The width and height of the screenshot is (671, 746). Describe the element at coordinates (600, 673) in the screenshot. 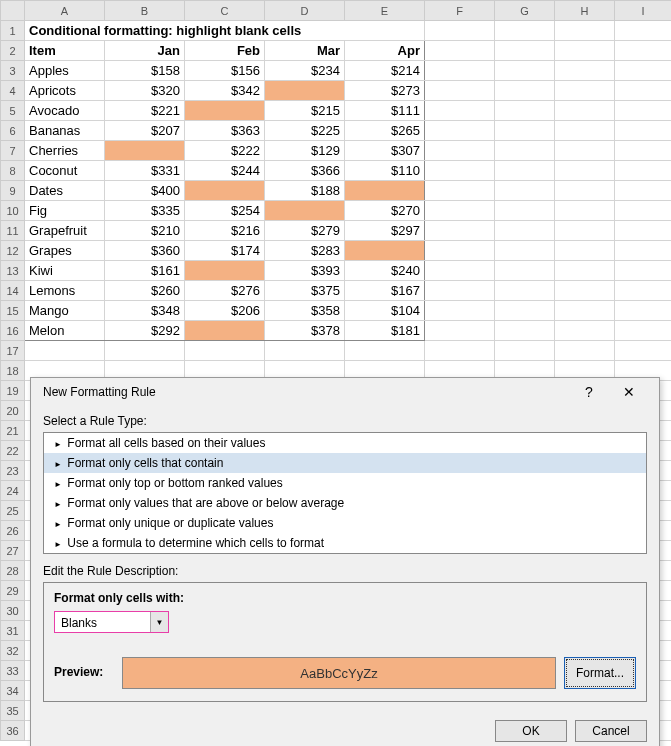

I see `format-button: Format...` at that location.